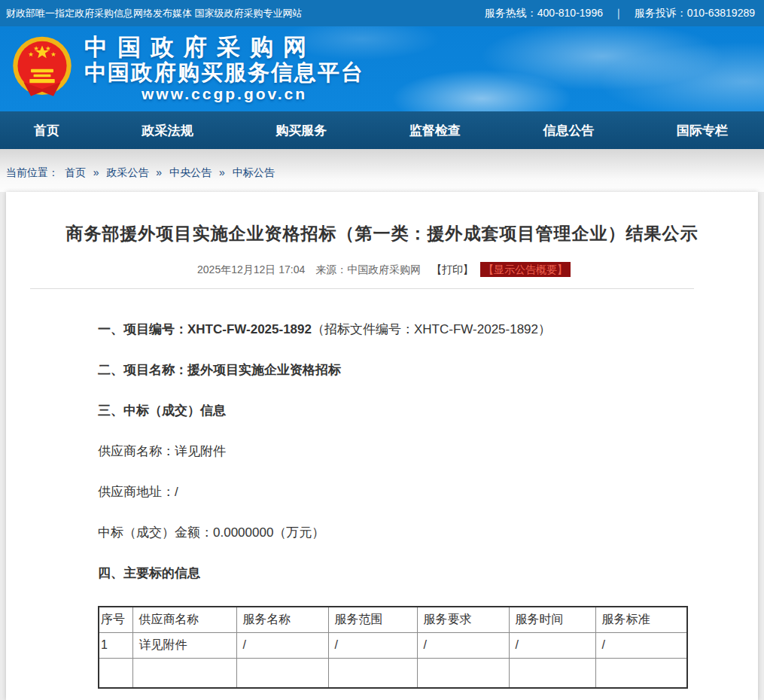  What do you see at coordinates (552, 619) in the screenshot?
I see `col-header-service-time: 服务时间` at bounding box center [552, 619].